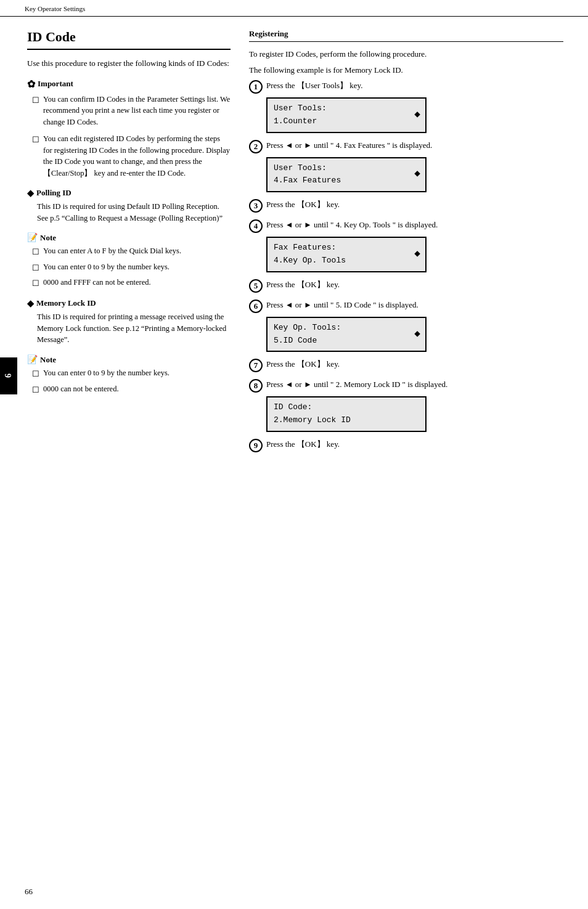 The height and width of the screenshot is (909, 588). Describe the element at coordinates (406, 306) in the screenshot. I see `step-header: 6Press ◄ or ► until " 5. ID Code " is di…` at that location.